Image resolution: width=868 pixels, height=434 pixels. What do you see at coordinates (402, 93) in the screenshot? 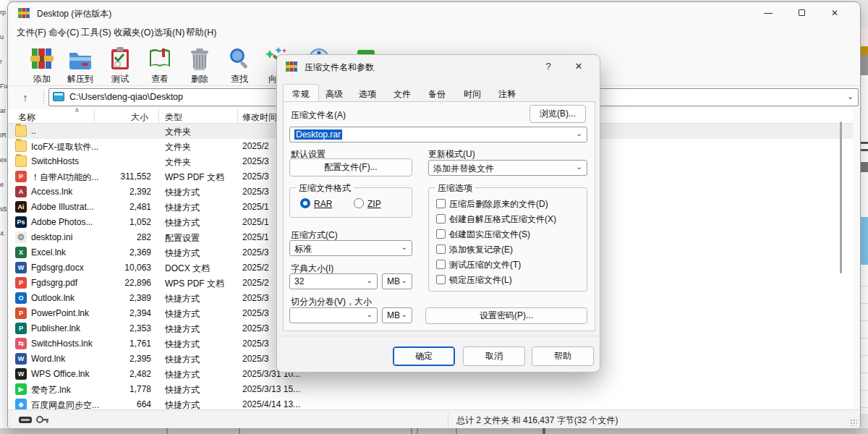
I see `dialog-tab-文件: 文件` at bounding box center [402, 93].